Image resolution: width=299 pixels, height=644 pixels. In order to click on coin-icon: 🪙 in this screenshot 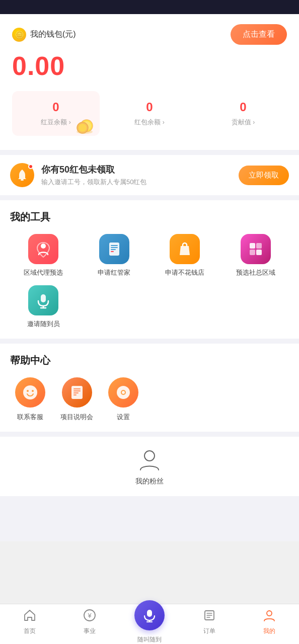, I will do `click(19, 35)`.